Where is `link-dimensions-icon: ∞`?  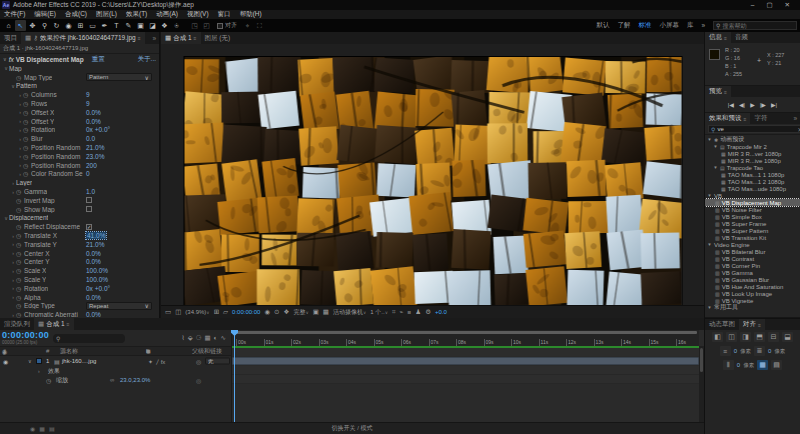 link-dimensions-icon: ∞ is located at coordinates (112, 380).